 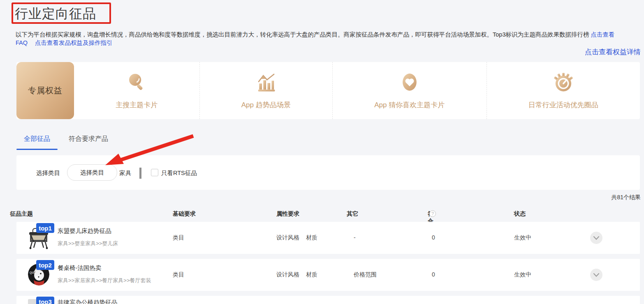 What do you see at coordinates (74, 43) in the screenshot?
I see `publish-guide-link: 点击查看发品权益及操作指引` at bounding box center [74, 43].